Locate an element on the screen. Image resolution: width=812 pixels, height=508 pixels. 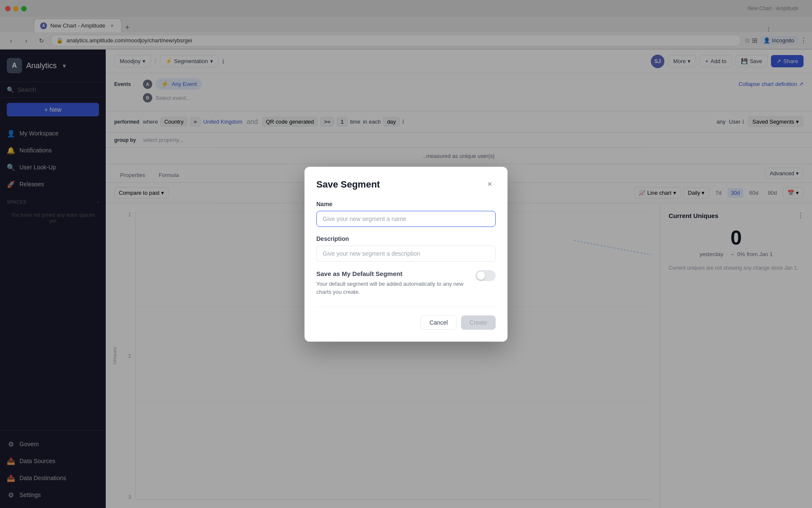
create-button: Create is located at coordinates (478, 323).